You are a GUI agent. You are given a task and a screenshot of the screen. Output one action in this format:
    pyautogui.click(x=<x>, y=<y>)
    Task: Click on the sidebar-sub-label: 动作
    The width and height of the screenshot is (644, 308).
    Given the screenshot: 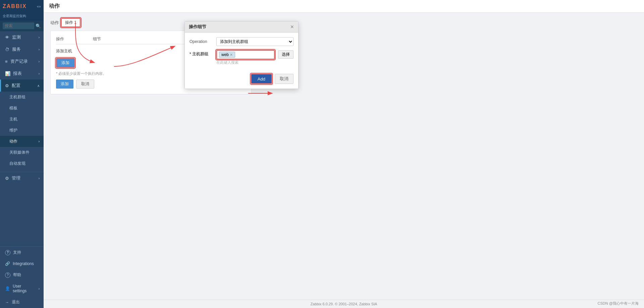 What is the action you would take?
    pyautogui.click(x=13, y=142)
    